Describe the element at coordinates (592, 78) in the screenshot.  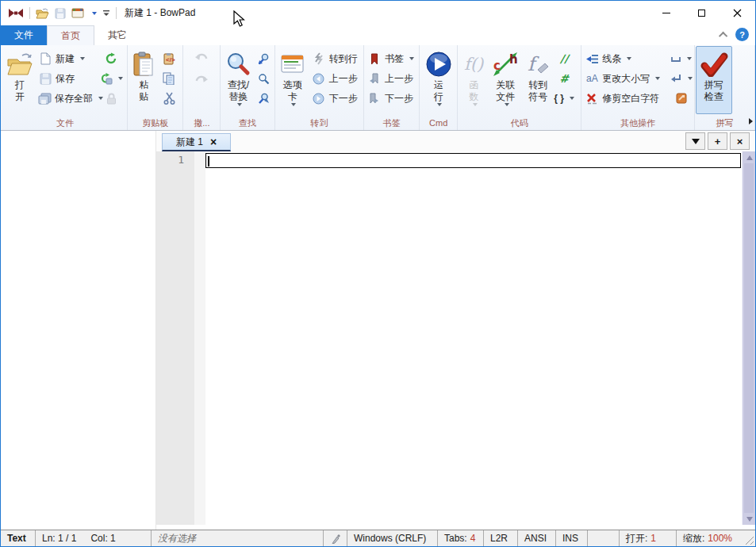
I see `change-case-glyph: aA` at that location.